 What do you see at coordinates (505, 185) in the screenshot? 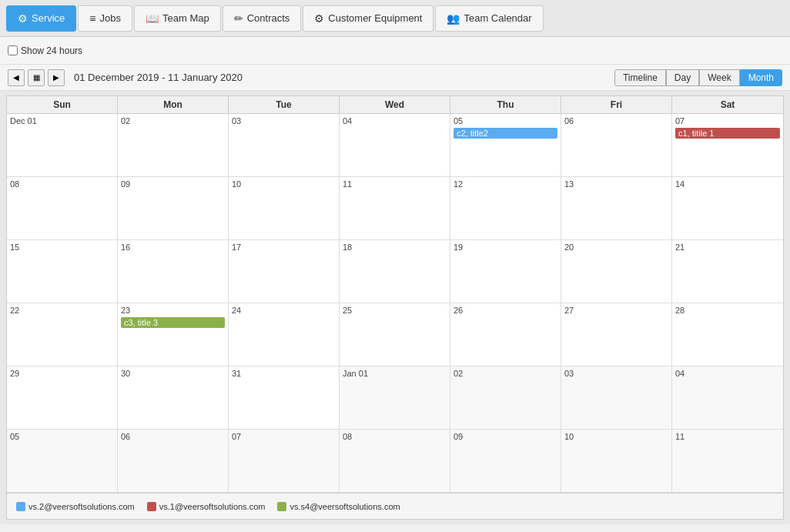
I see `cell-date: 12` at bounding box center [505, 185].